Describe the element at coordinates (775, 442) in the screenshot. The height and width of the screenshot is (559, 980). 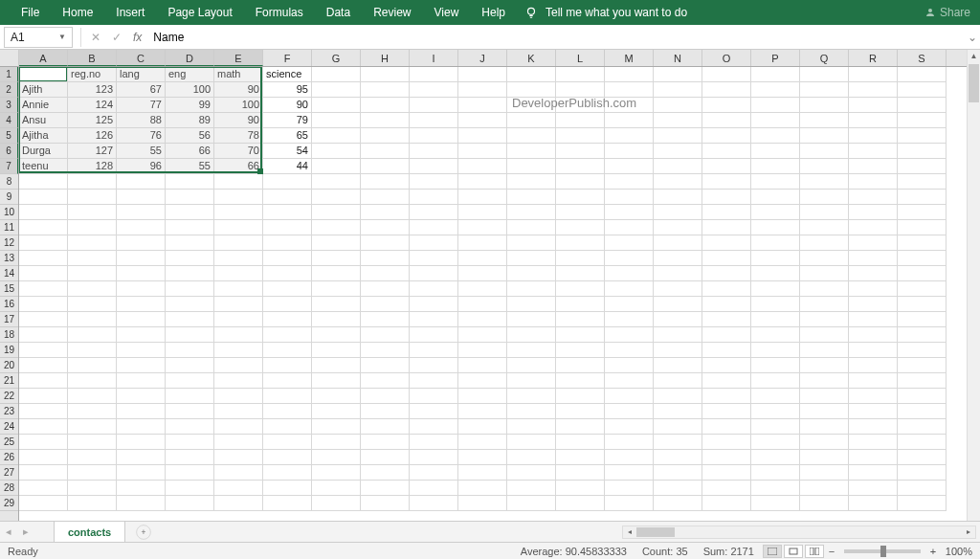
I see `cell-P25` at that location.